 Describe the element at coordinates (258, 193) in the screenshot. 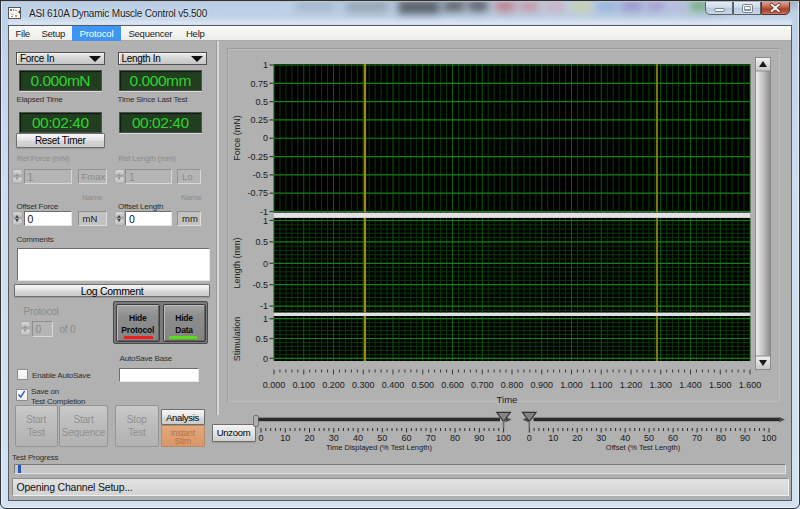

I see `svg-text: -0.75` at that location.